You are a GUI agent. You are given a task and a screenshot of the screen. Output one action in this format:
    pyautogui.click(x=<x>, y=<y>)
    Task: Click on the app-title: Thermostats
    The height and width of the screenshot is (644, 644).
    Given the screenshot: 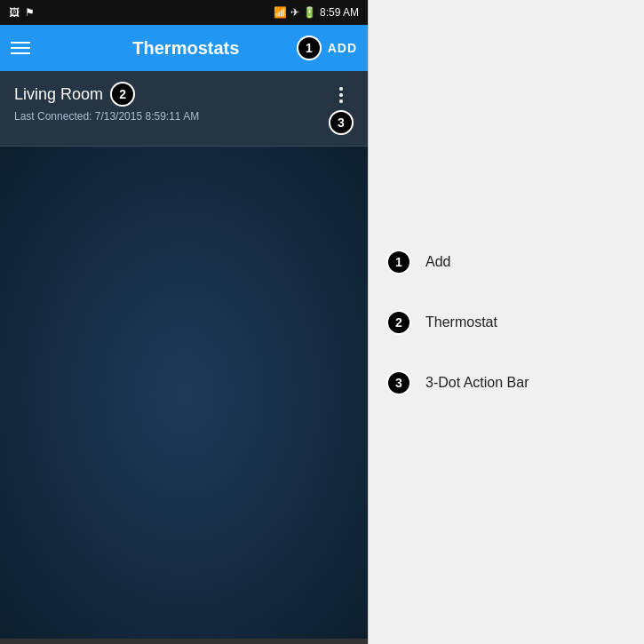 What is the action you would take?
    pyautogui.click(x=187, y=48)
    